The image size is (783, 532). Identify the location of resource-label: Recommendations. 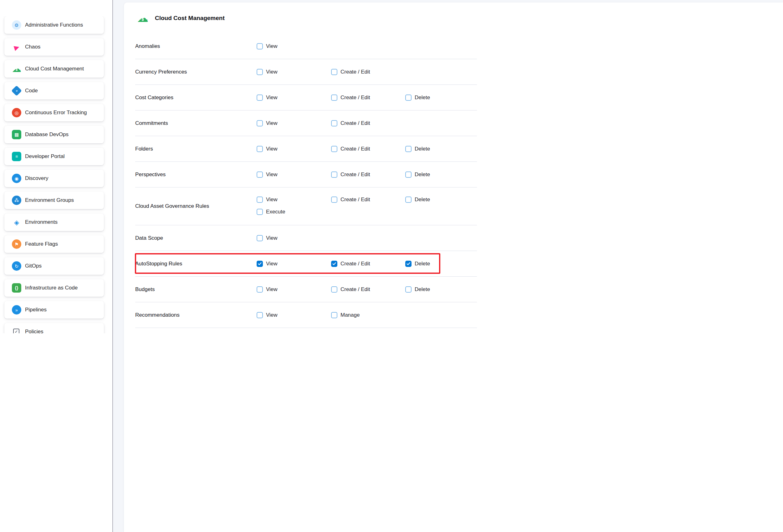
(196, 315).